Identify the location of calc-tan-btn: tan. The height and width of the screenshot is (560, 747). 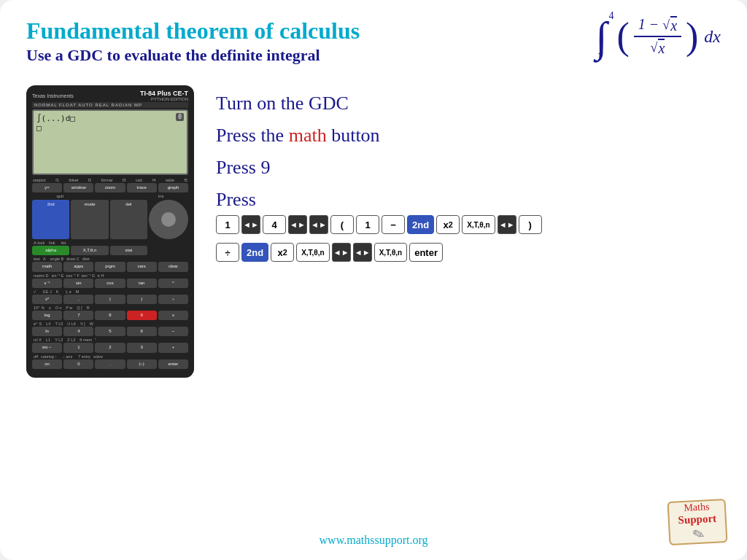
(142, 283).